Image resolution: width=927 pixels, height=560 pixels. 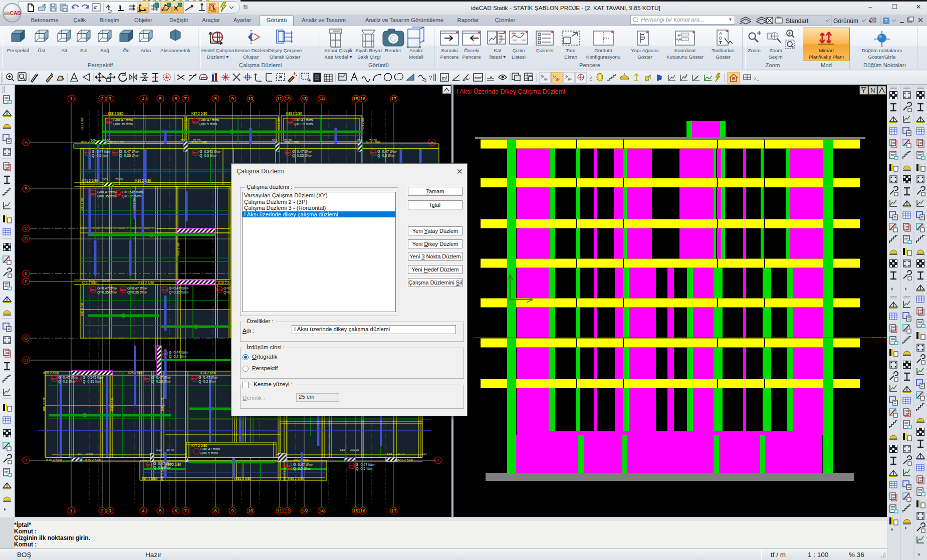 What do you see at coordinates (26, 239) in the screenshot?
I see `svg-text: D` at bounding box center [26, 239].